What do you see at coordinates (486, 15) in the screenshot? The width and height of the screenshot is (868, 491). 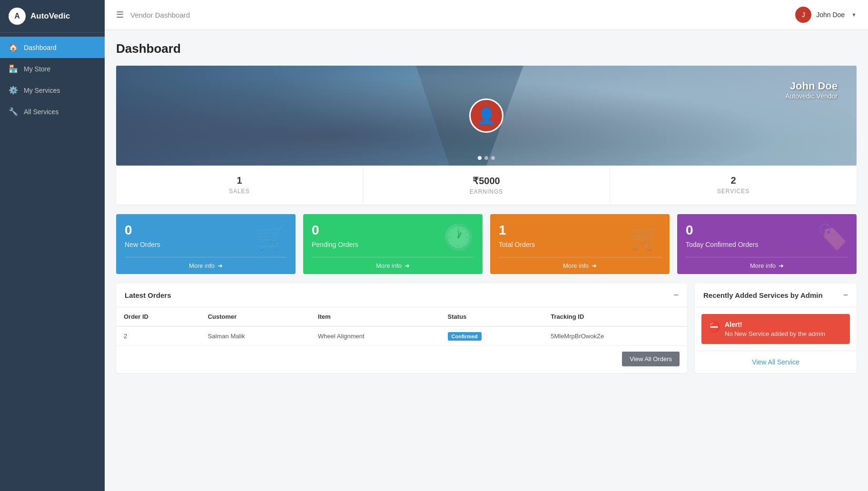 I see `topbar: ☰ Vendor Dashboard J John Doe ▼` at bounding box center [486, 15].